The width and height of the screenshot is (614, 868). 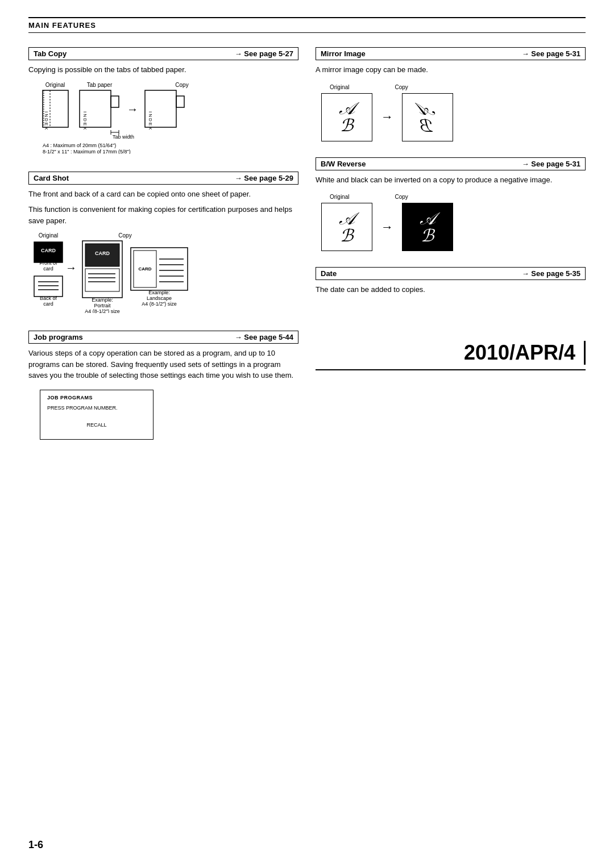 I want to click on bw-reverse-title-bar: B/W Reverse → See page 5-31, so click(x=450, y=164).